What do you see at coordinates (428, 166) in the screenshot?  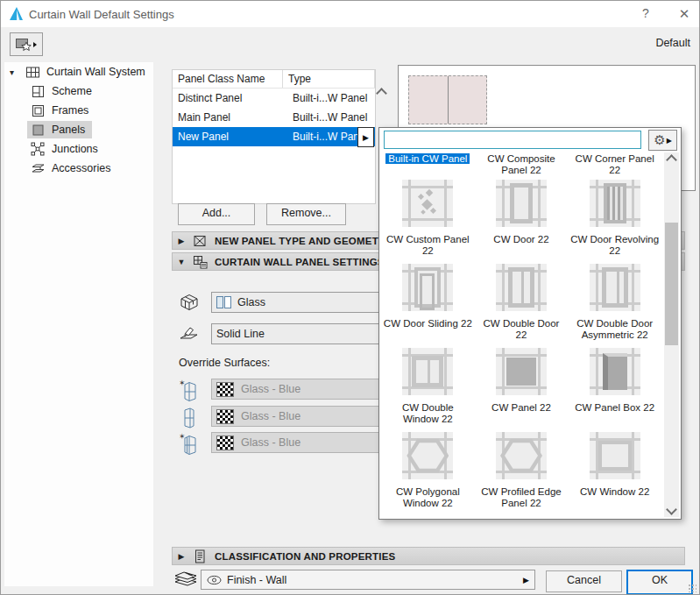 I see `panel-type-item-built-in-cw-panel: Built-in CW Panel` at bounding box center [428, 166].